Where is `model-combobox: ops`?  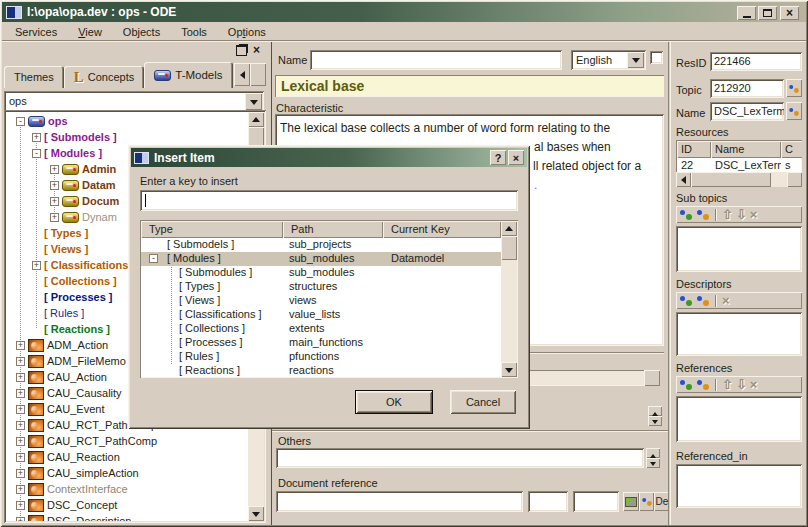 model-combobox: ops is located at coordinates (134, 102).